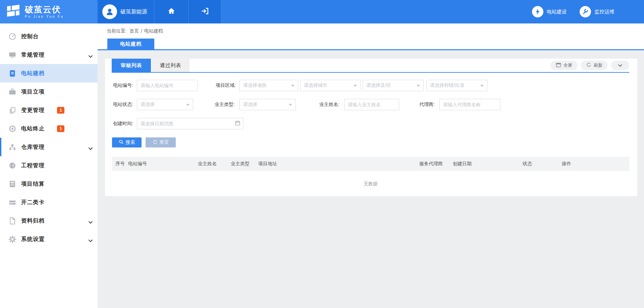  Describe the element at coordinates (371, 184) in the screenshot. I see `empty-state: 无数据` at that location.